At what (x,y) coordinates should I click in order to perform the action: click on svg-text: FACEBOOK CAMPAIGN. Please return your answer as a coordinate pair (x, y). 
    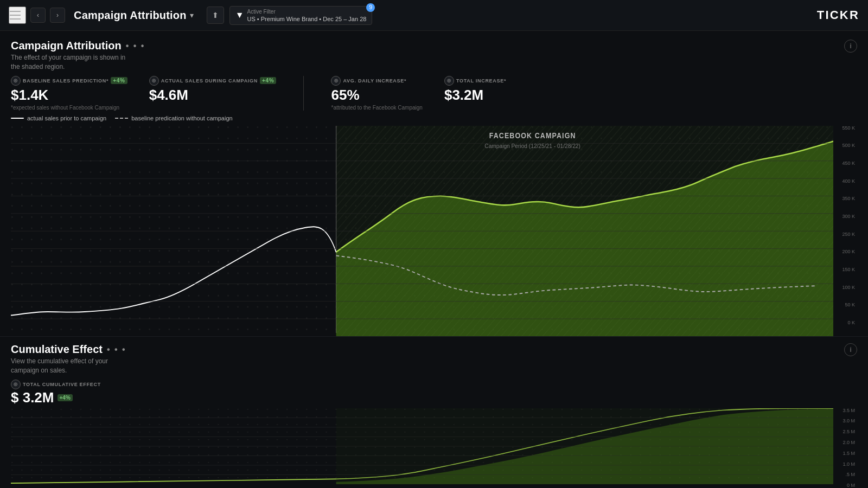
    Looking at the image, I should click on (533, 136).